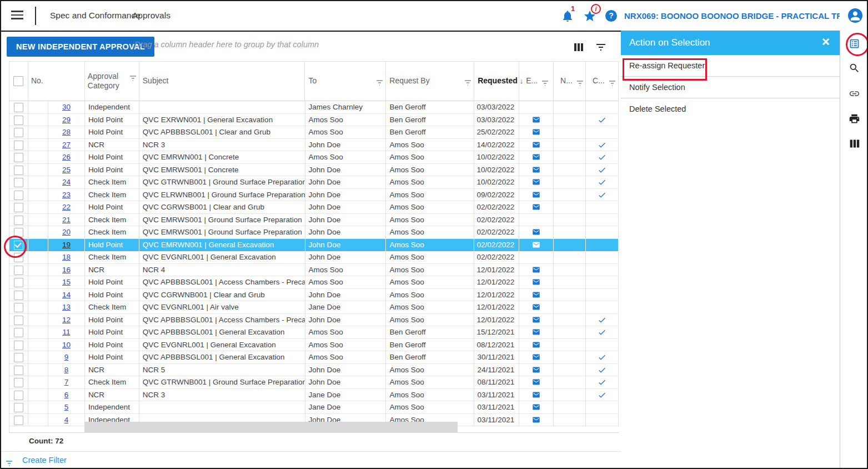 The width and height of the screenshot is (868, 469). What do you see at coordinates (314, 358) in the screenshot?
I see `table-row: 9 Hold Point QVC APBBBSGL001 | General E…` at bounding box center [314, 358].